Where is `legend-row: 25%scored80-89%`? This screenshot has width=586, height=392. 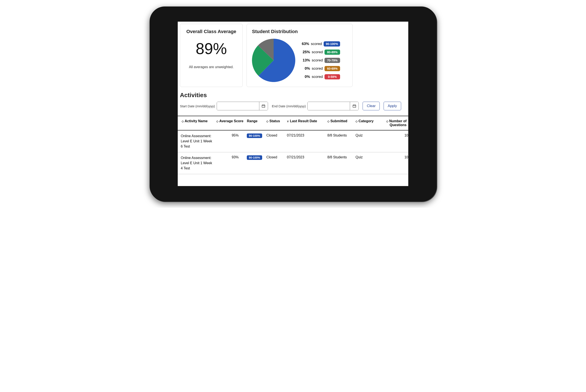
legend-row: 25%scored80-89% is located at coordinates (321, 52).